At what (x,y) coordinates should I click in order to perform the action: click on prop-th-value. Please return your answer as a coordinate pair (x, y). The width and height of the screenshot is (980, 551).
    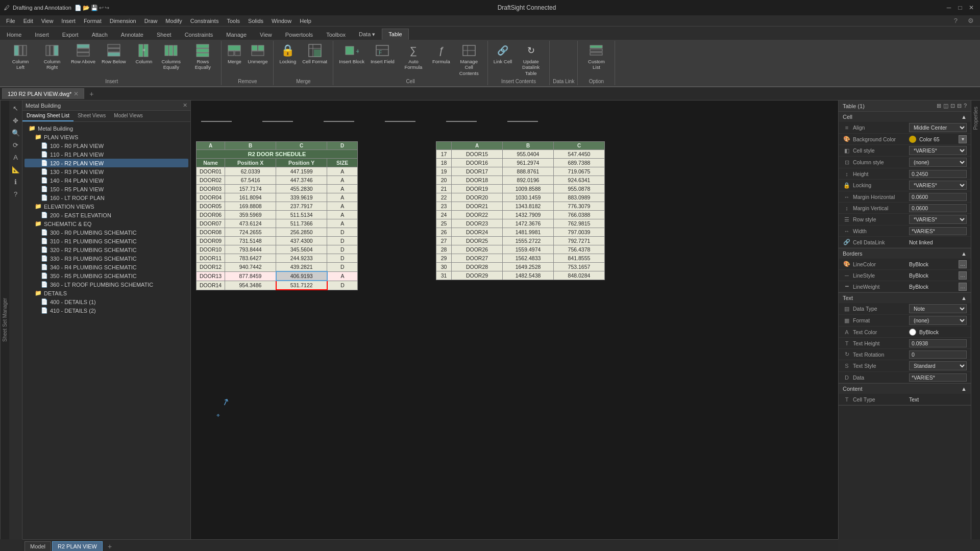
    Looking at the image, I should click on (938, 343).